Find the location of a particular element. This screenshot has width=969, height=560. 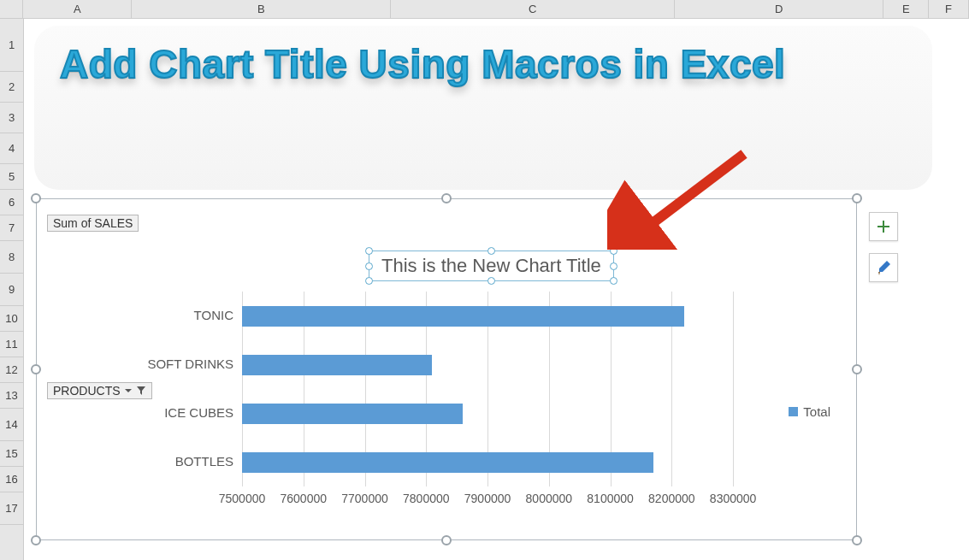

column-header-row: A B C D E F is located at coordinates (484, 9).